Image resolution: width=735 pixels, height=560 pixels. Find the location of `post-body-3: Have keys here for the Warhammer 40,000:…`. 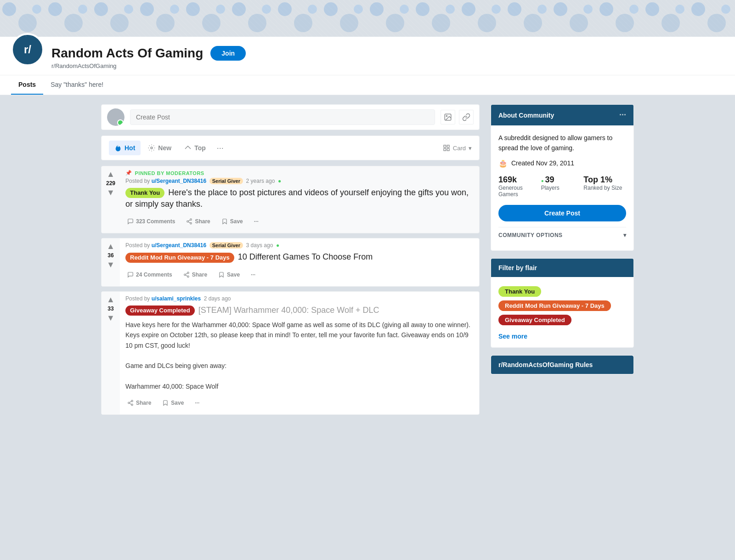

post-body-3: Have keys here for the Warhammer 40,000:… is located at coordinates (300, 356).